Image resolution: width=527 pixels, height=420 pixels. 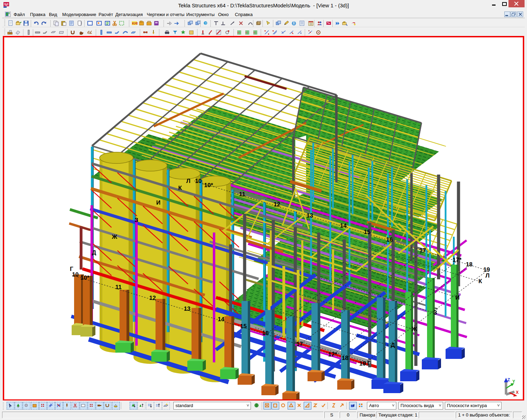 I want to click on svg-text: 19, so click(x=363, y=364).